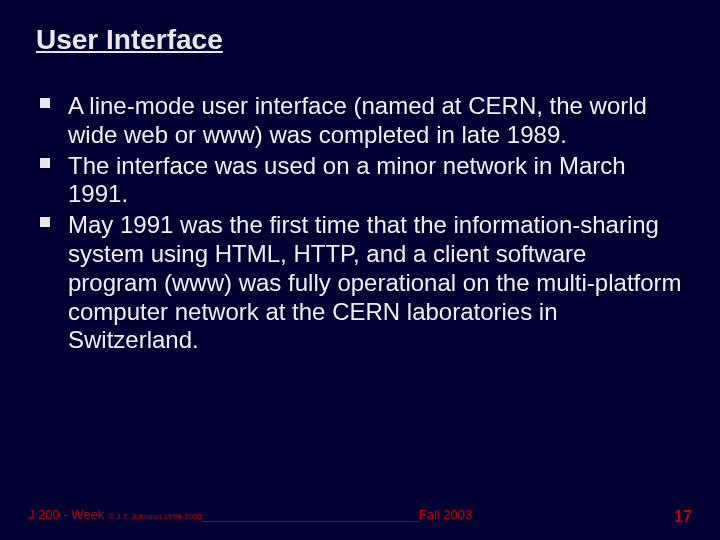  What do you see at coordinates (155, 516) in the screenshot?
I see `footer-copyright: © J.T. Johnson 1999-2003` at bounding box center [155, 516].